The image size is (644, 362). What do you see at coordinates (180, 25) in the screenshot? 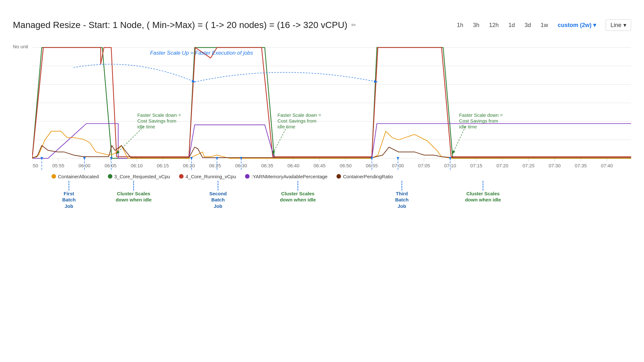
I see `chart-title: Managed Resize - Start: 1 Node, ( Min->M…` at bounding box center [180, 25].